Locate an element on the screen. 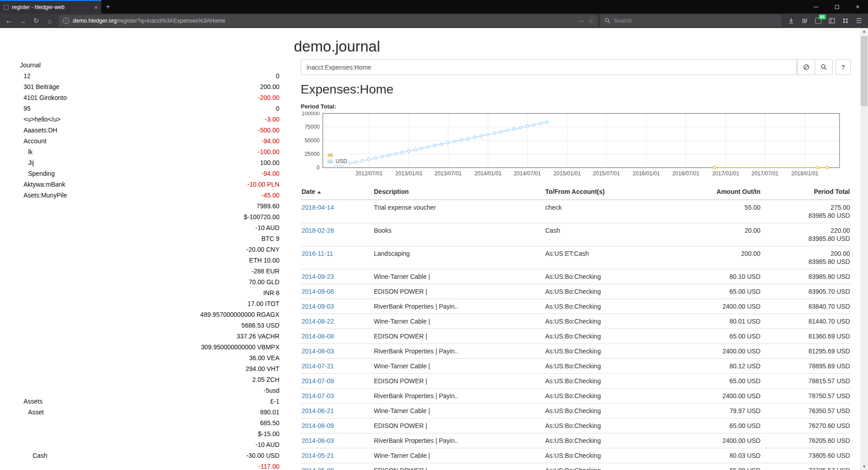 Image resolution: width=868 pixels, height=470 pixels. sidebar-account-row: Aaasets:DH-500.00 is located at coordinates (150, 130).